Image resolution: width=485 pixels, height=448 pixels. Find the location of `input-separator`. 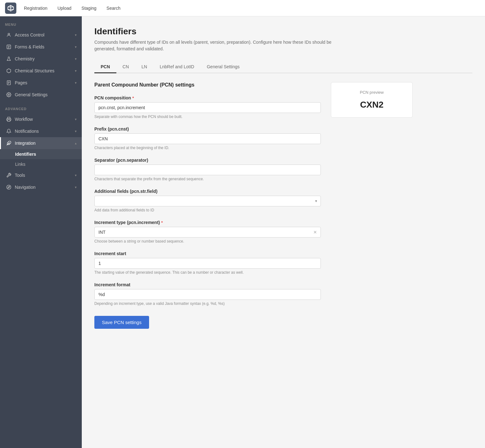

input-separator is located at coordinates (208, 170).